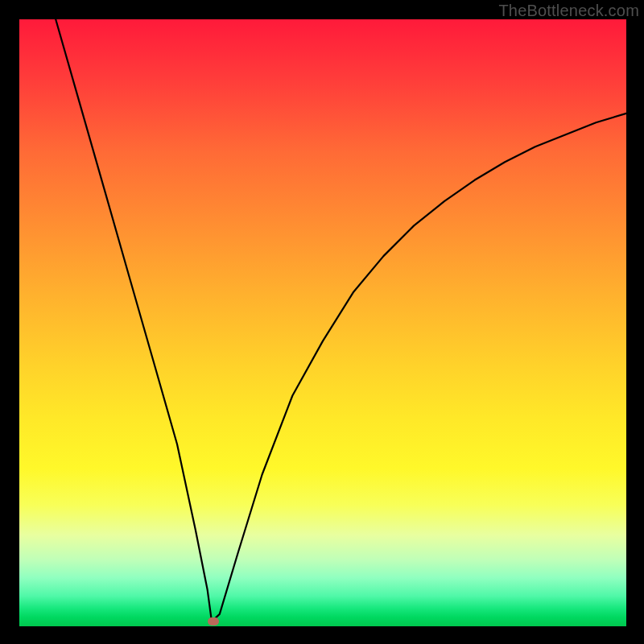  Describe the element at coordinates (568, 11) in the screenshot. I see `watermark-text: TheBottleneck.com` at that location.